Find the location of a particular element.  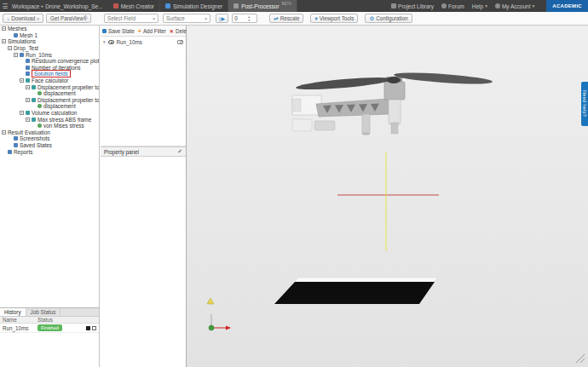

my-account-label: My Account is located at coordinates (516, 7).